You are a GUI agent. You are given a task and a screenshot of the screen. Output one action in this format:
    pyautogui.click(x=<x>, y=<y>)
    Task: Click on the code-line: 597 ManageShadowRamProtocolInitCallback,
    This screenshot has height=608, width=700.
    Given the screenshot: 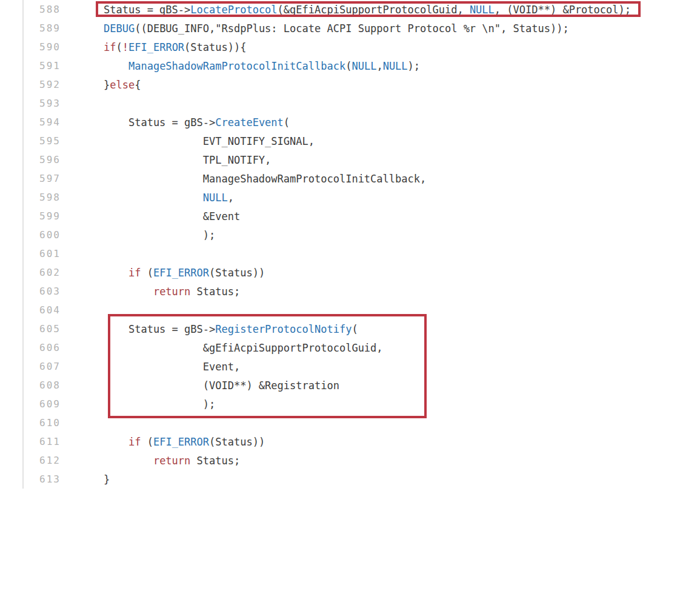 What is the action you would take?
    pyautogui.click(x=350, y=178)
    